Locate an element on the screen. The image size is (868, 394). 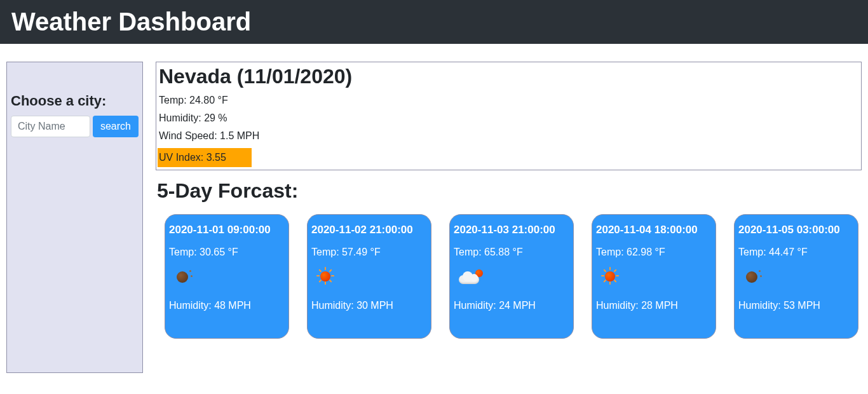
forecast-datetime: 2020-11-03 21:00:00 is located at coordinates (512, 230).